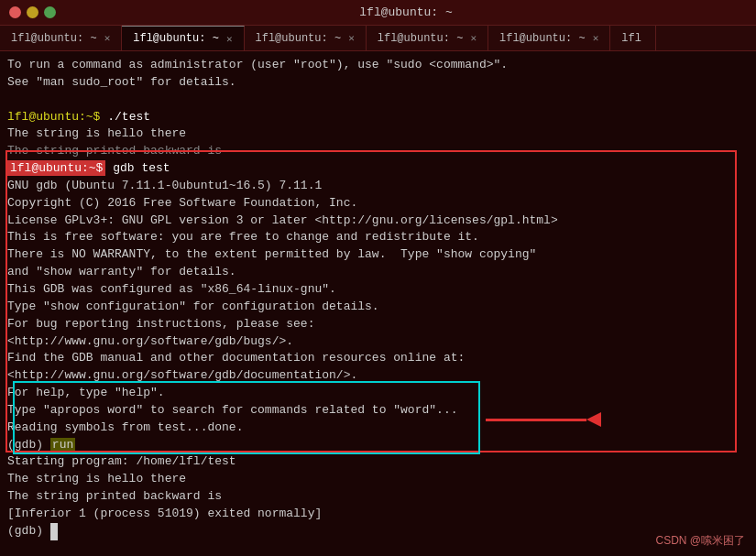 The width and height of the screenshot is (756, 556). What do you see at coordinates (378, 496) in the screenshot?
I see `line-26: The string printed backward is` at bounding box center [378, 496].